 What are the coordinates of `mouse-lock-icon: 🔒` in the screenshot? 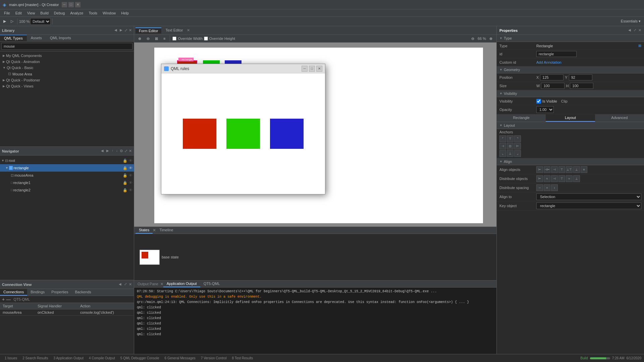 It's located at (125, 176).